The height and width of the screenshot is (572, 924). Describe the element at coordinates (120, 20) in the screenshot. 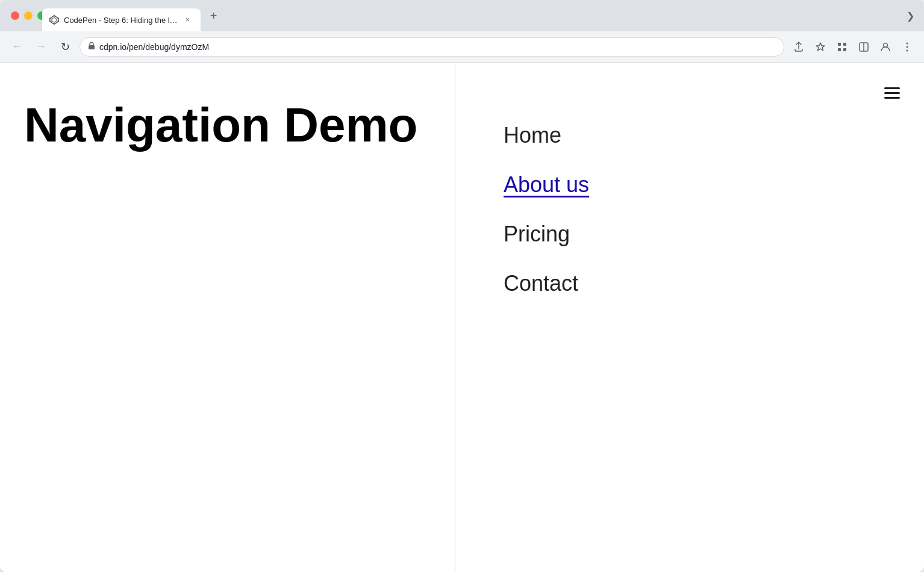

I see `tab-title: CodePen - Step 6: Hiding the l…` at that location.